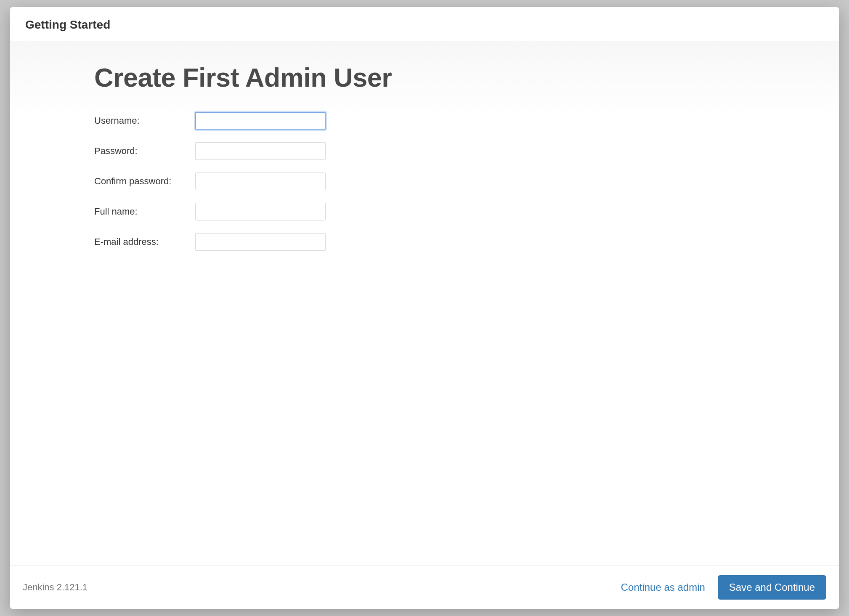 This screenshot has width=849, height=616. I want to click on full-name-label: Full name:, so click(145, 212).